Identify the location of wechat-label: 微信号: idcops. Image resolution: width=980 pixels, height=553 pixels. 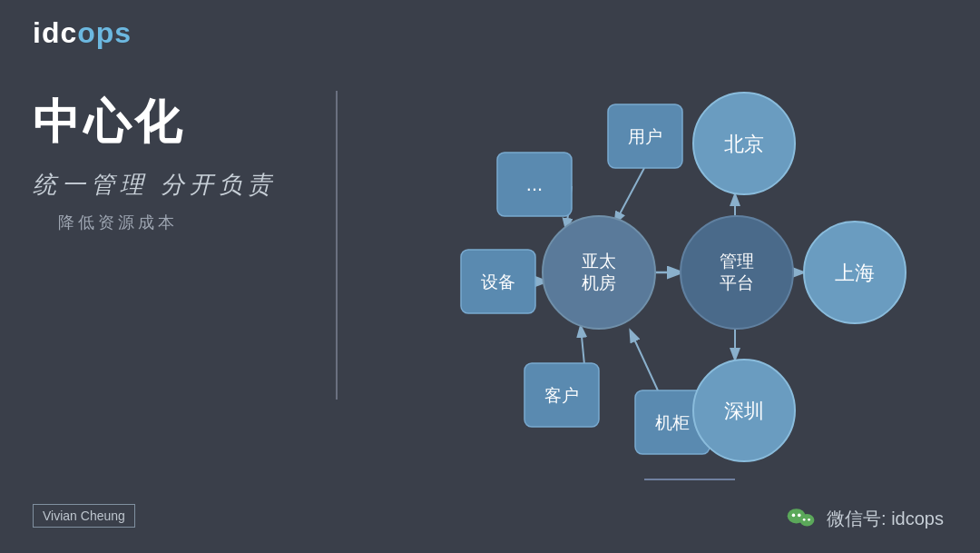
(886, 519).